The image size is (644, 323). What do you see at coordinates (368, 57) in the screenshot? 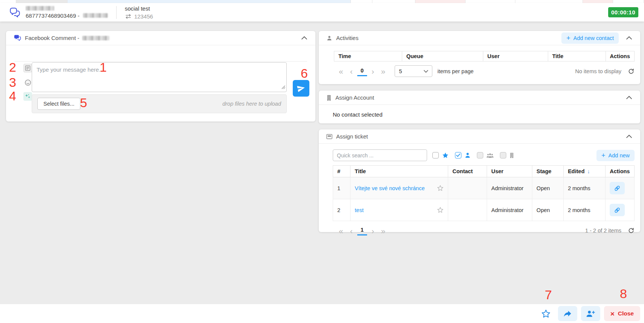
I see `column-header-time: Time` at bounding box center [368, 57].